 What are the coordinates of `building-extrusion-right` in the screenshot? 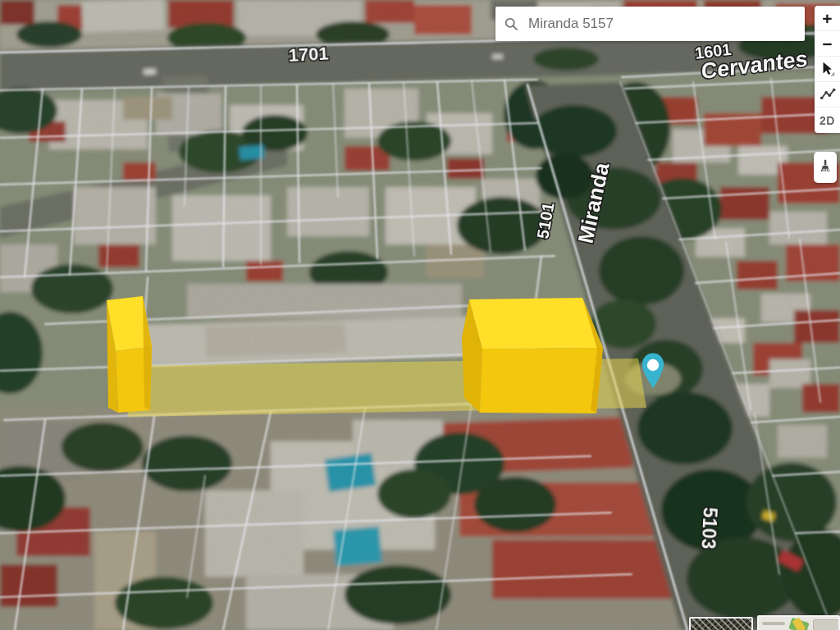 It's located at (532, 356).